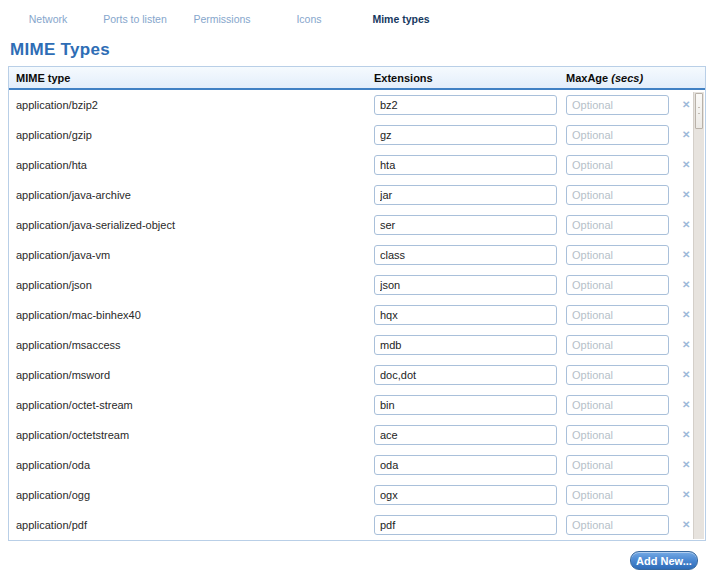 The width and height of the screenshot is (720, 575). I want to click on mime-type-label: application/java-vm, so click(63, 255).